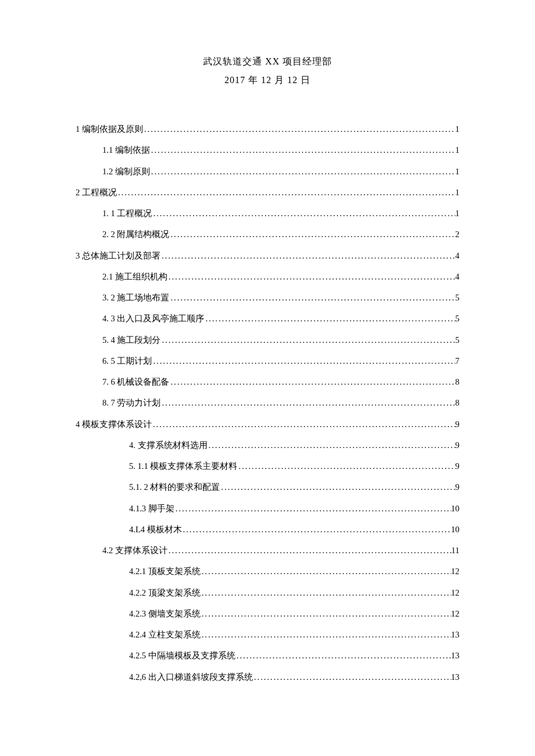  I want to click on toc-label: 4.2.5 中隔墙模板及支撑系统, so click(183, 655).